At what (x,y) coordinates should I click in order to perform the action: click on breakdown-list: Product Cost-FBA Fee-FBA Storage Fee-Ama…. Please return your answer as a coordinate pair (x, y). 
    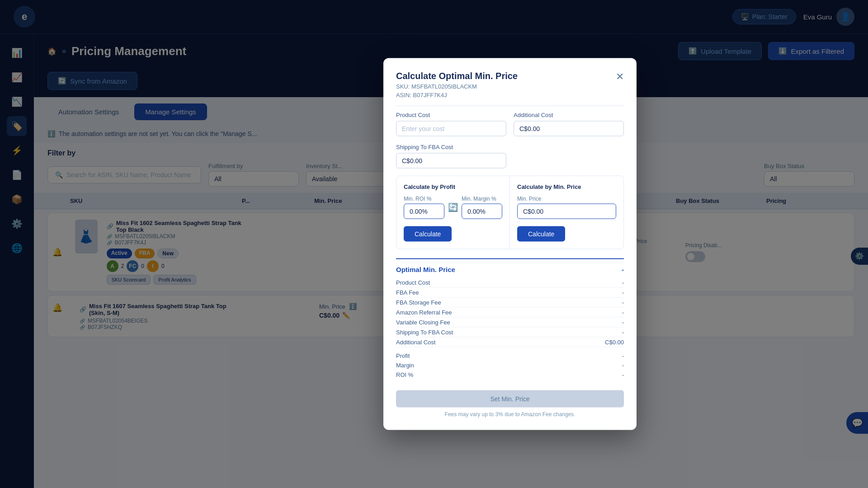
    Looking at the image, I should click on (510, 313).